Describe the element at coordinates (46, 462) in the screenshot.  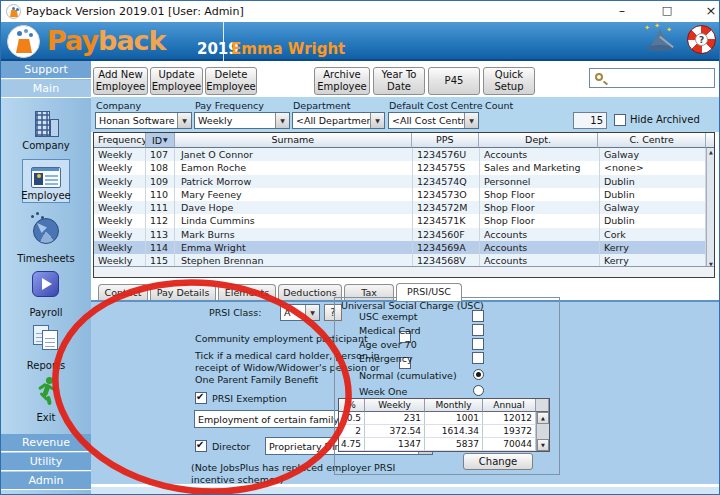
I see `sidebar-section-utility: Utility` at that location.